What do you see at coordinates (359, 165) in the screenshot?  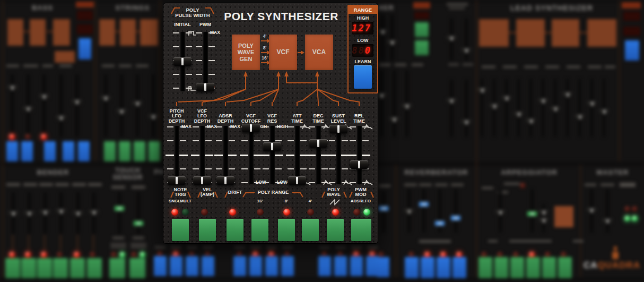 I see `rel-time-slider-handle` at bounding box center [359, 165].